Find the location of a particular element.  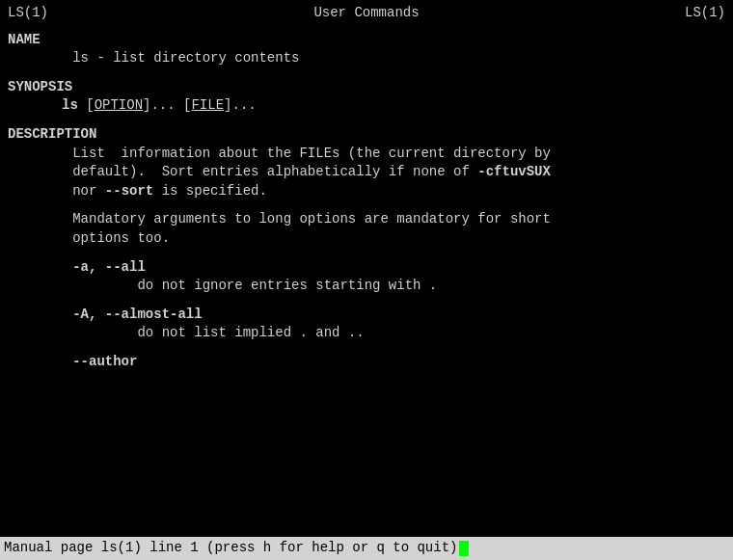

option-author-label: --author is located at coordinates (366, 362).